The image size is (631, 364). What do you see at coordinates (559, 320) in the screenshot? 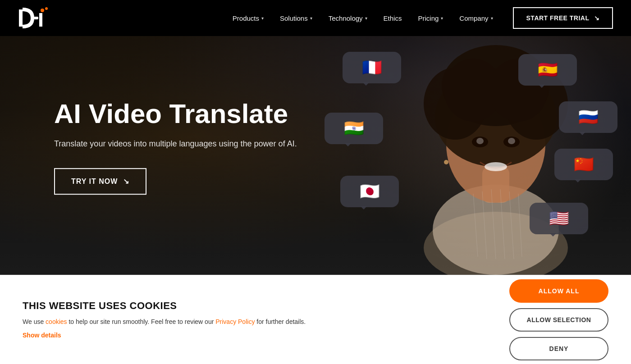
I see `allow-selection-button: ALLOW SELECTION` at bounding box center [559, 320].